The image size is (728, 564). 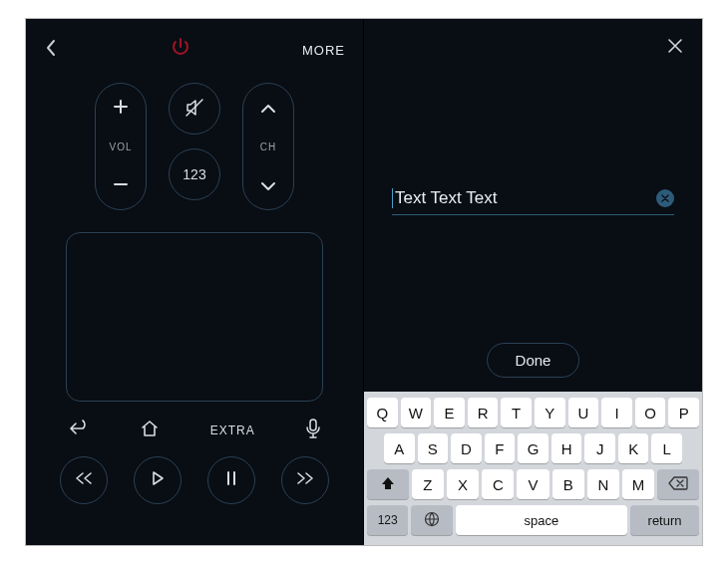 I want to click on numpad-label: 123, so click(x=193, y=174).